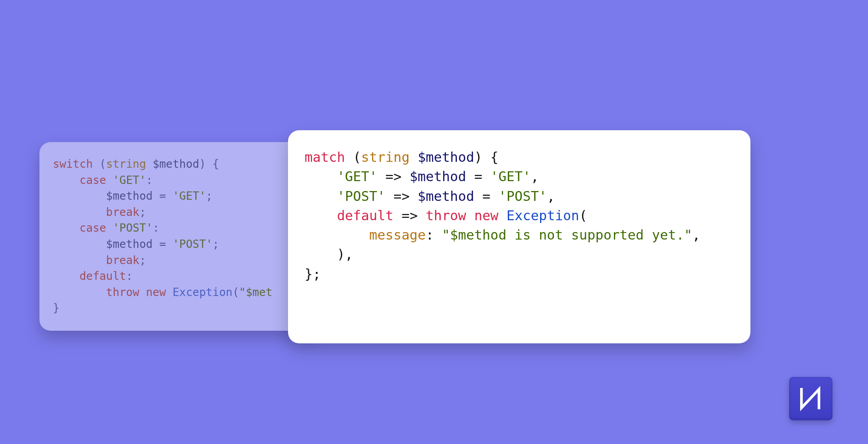 This screenshot has height=444, width=868. What do you see at coordinates (256, 292) in the screenshot?
I see `code-token: "$met` at bounding box center [256, 292].